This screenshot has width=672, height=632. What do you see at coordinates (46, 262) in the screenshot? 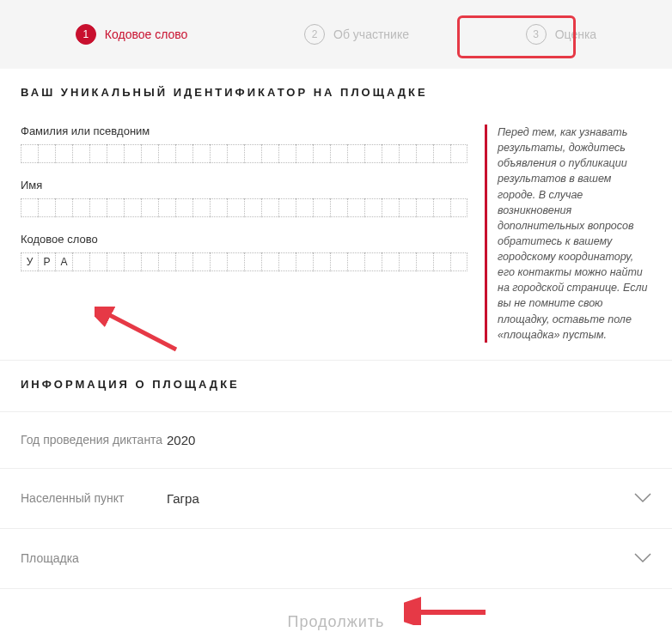
I see `char-box: Р` at bounding box center [46, 262].